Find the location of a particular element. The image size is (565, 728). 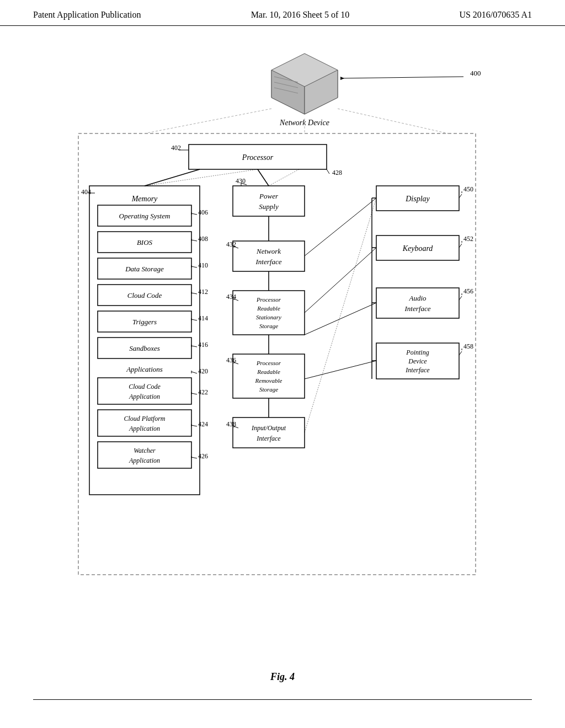

applications-label: Applications is located at coordinates (145, 370).